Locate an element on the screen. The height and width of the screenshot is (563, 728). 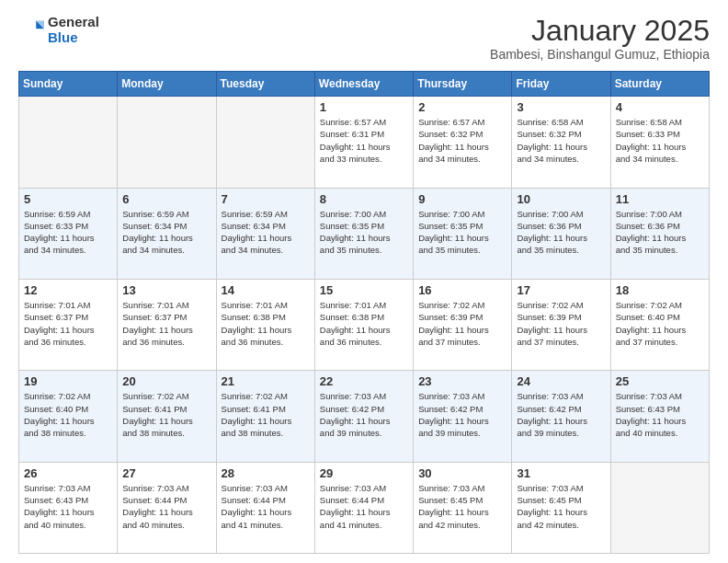
day-number: 31 is located at coordinates (561, 473).